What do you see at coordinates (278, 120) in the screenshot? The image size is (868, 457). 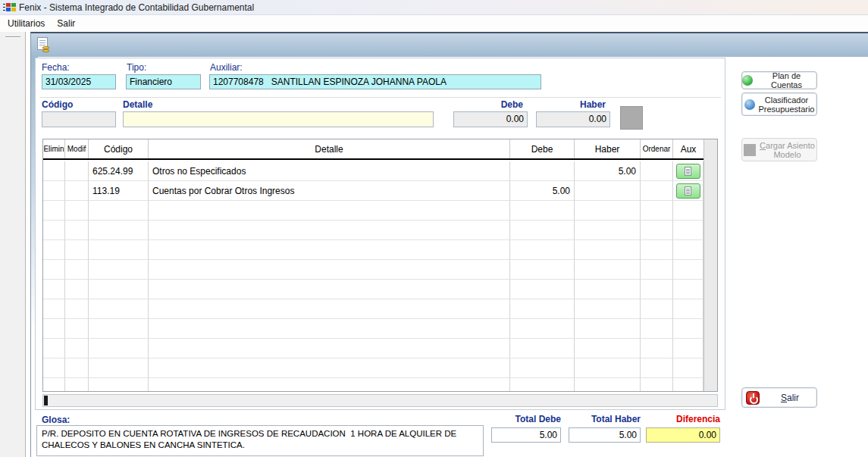 I see `detalle-input` at bounding box center [278, 120].